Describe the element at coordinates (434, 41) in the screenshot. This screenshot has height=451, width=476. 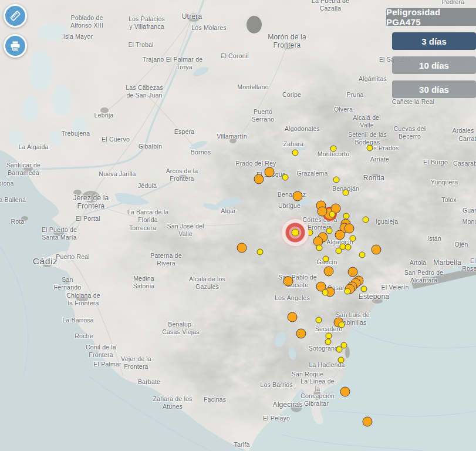
I see `period-button-3-días: 3 días` at that location.